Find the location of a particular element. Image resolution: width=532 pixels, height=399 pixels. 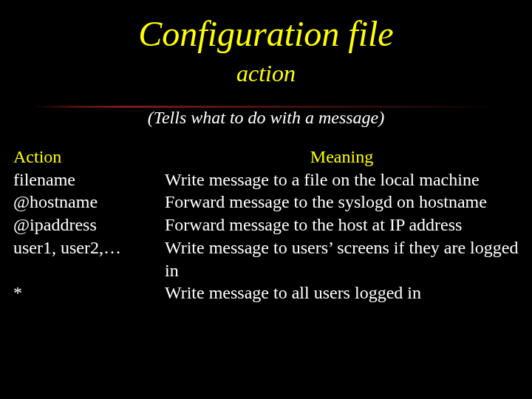

table-row: * Write message to all users logged in is located at coordinates (266, 293).